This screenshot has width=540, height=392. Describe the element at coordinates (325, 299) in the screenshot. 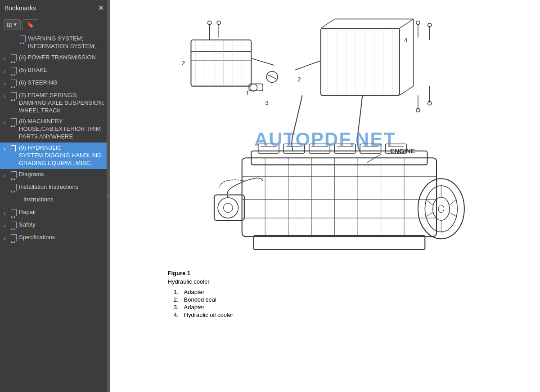

I see `figure-list-item: 2. Bonded seal` at that location.